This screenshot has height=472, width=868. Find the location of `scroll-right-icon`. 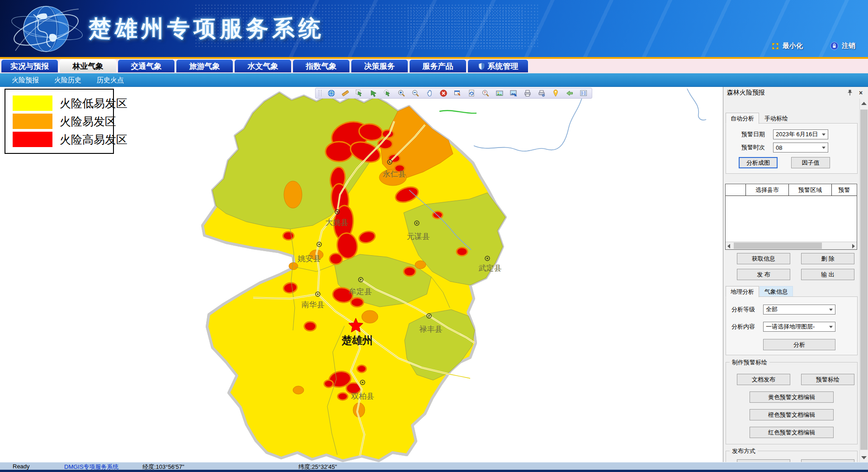

scroll-right-icon is located at coordinates (854, 246).